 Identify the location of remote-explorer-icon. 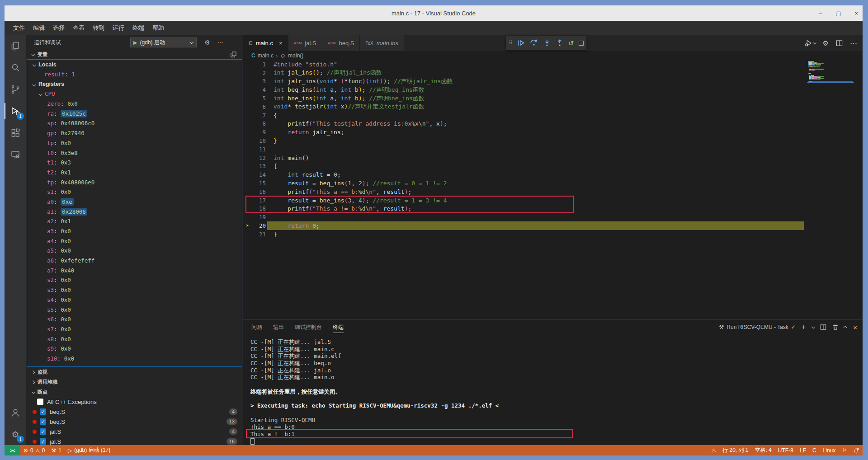
(15, 155).